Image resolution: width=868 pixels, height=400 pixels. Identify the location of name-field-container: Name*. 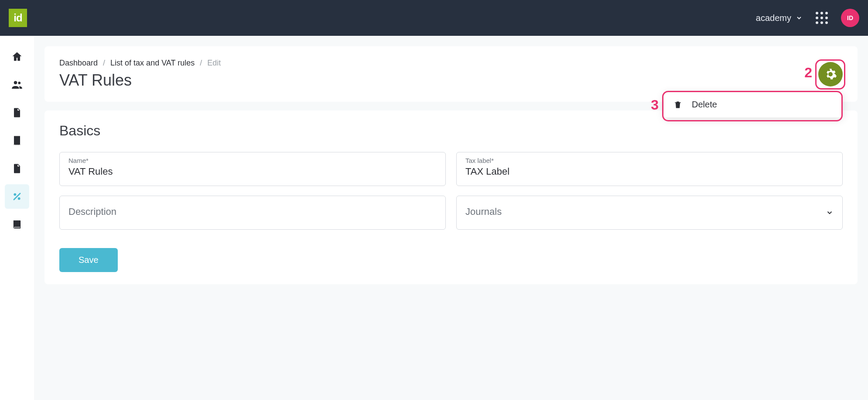
(253, 169).